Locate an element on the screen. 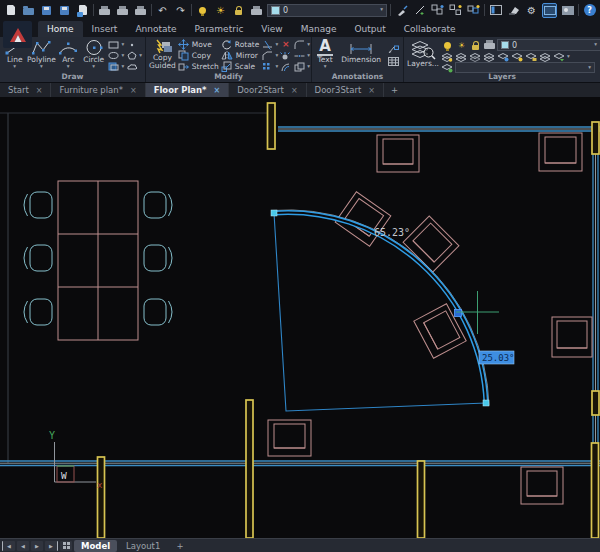 This screenshot has width=600, height=552. conference-table is located at coordinates (98, 260).